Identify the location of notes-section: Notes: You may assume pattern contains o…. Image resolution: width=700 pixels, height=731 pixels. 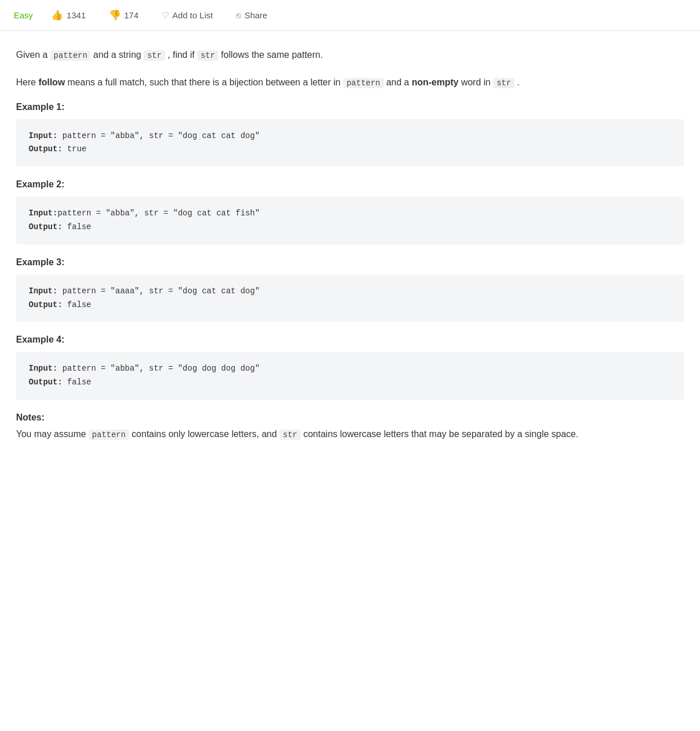
(350, 427).